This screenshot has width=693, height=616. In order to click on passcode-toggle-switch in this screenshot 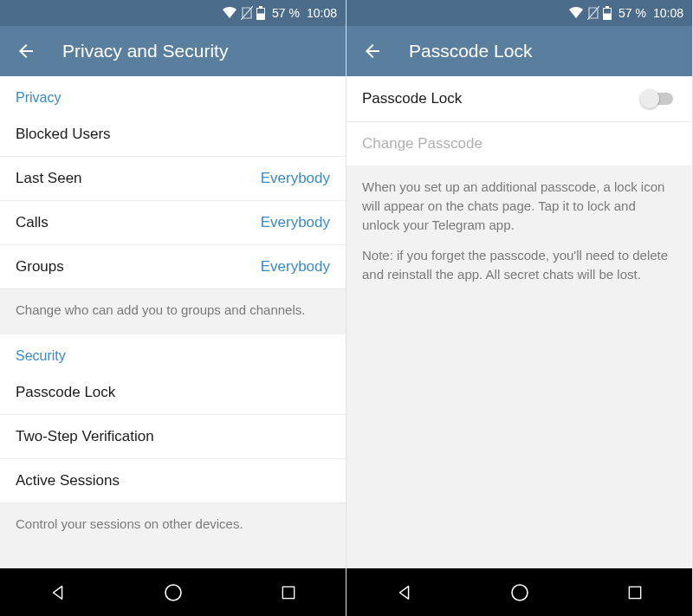, I will do `click(658, 99)`.